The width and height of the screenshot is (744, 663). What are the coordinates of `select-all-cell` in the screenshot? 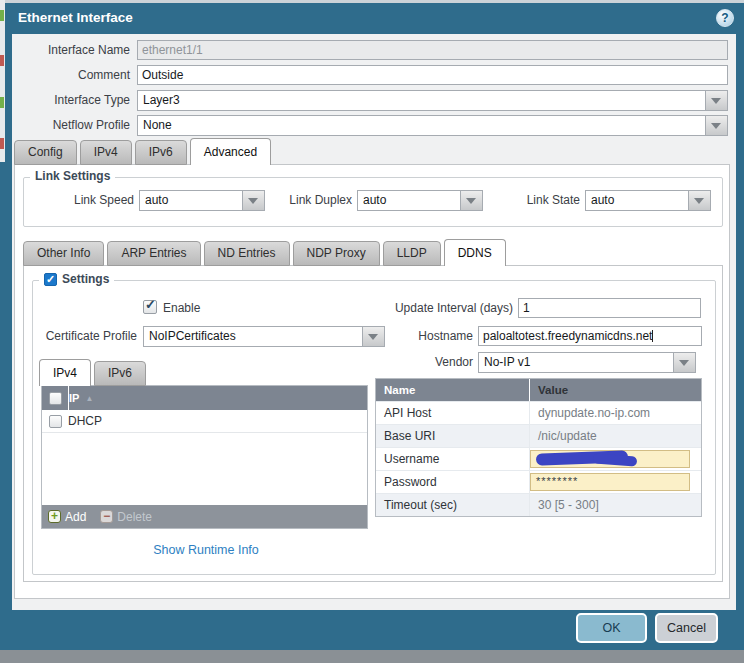 It's located at (56, 398).